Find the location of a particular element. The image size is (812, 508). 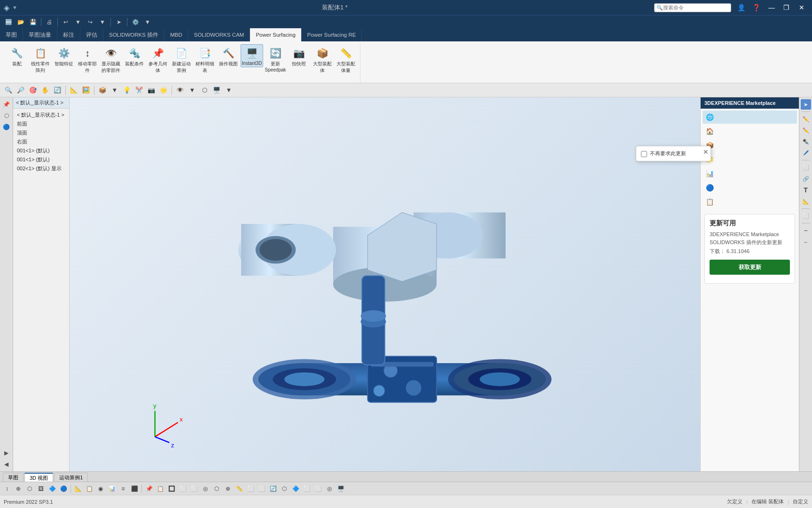

minimize-button: — is located at coordinates (772, 8).